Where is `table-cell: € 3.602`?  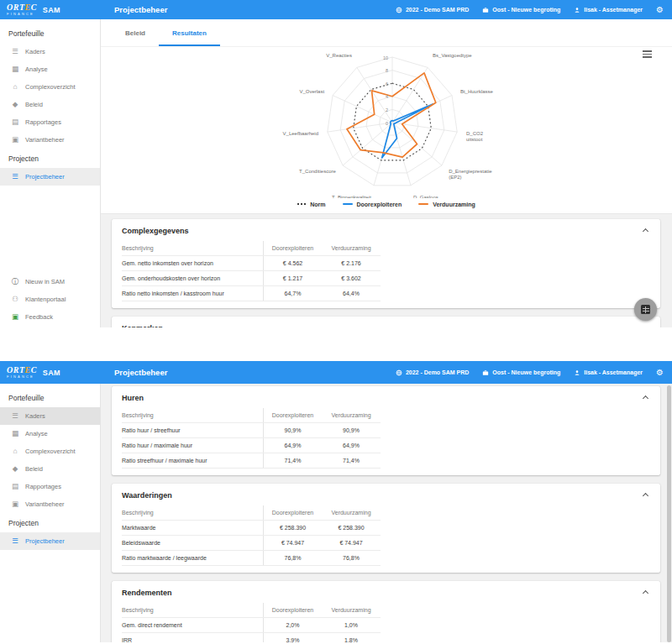
table-cell: € 3.602 is located at coordinates (351, 279).